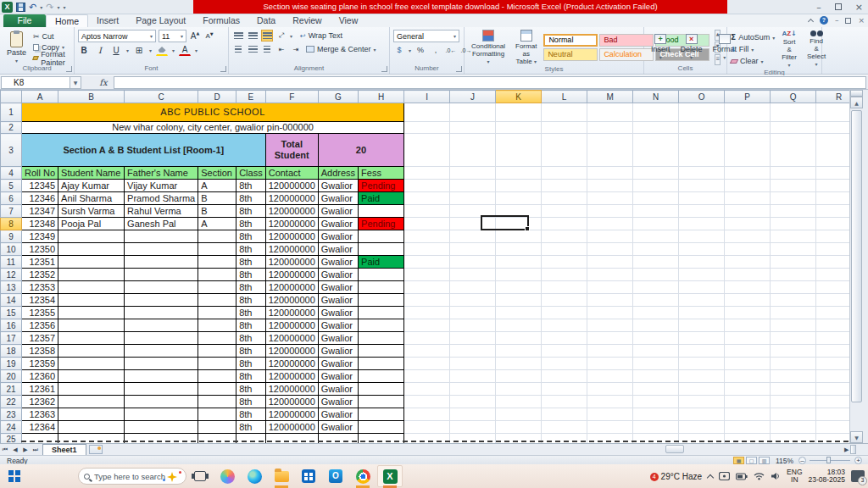 This screenshot has width=868, height=488. What do you see at coordinates (36, 450) in the screenshot?
I see `last-sheet-icon: ⏭` at bounding box center [36, 450].